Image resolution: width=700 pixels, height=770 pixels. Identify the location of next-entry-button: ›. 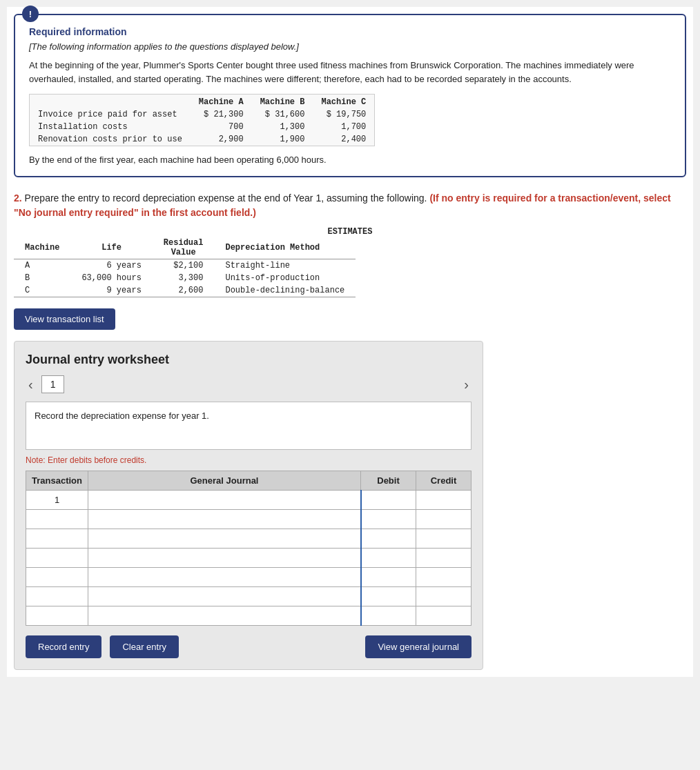
(467, 385).